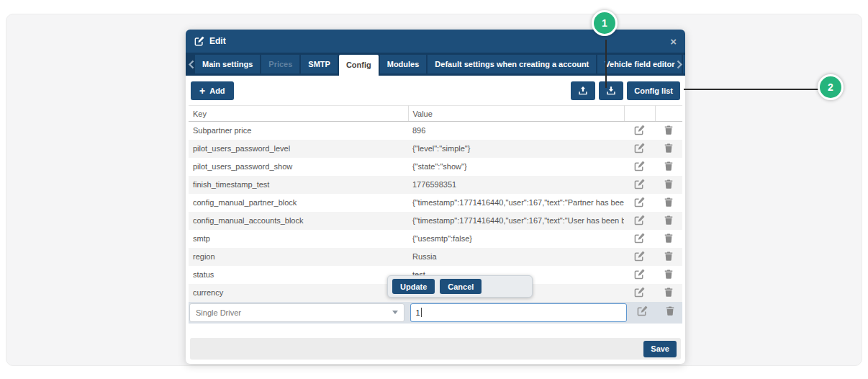  I want to click on tabs-scroll-right-icon, so click(679, 64).